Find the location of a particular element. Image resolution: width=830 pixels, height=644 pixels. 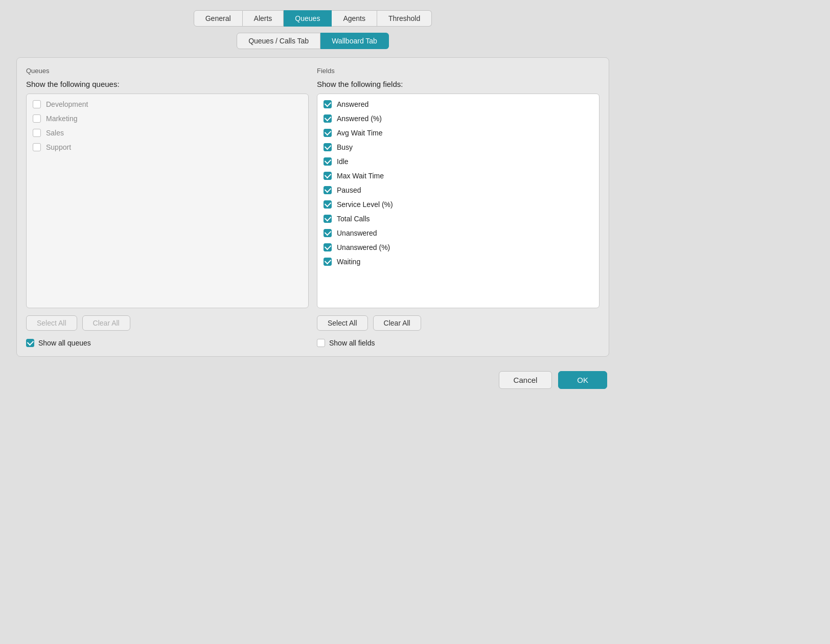

field-checkbox-unanswered-pct is located at coordinates (328, 247).